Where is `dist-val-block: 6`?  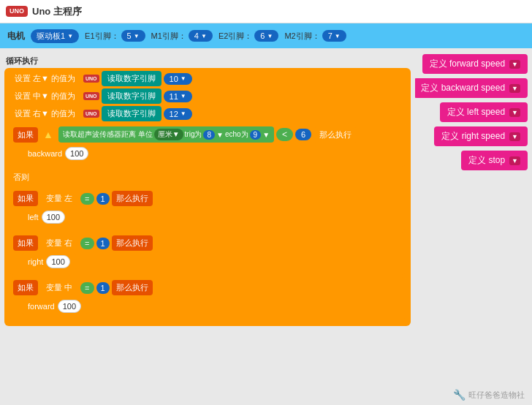
dist-val-block: 6 is located at coordinates (303, 135).